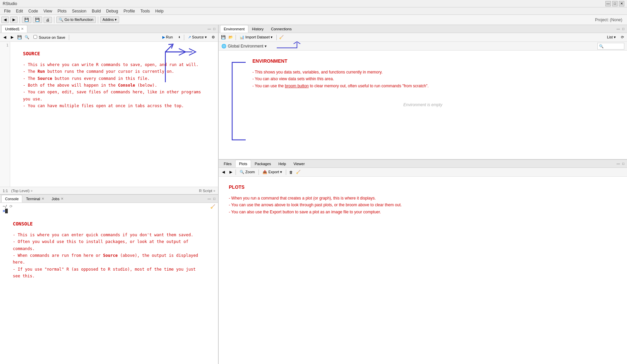  I want to click on print-button: 🖨, so click(48, 20).